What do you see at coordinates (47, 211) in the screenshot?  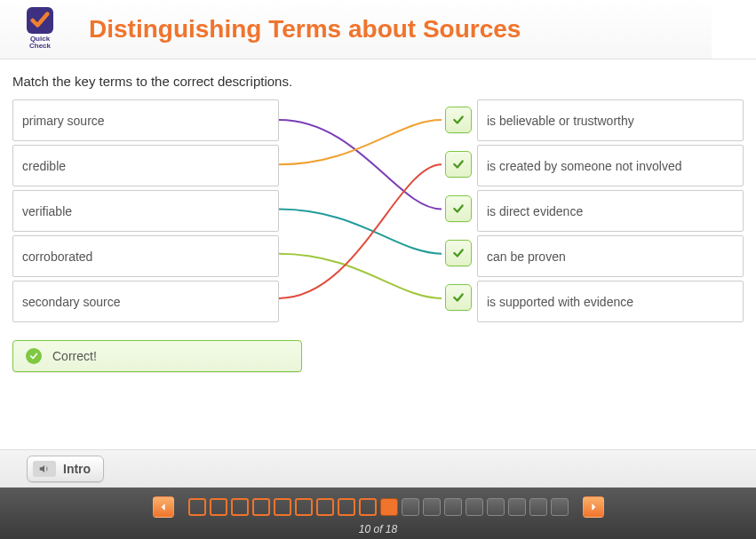 I see `term-label: verifiable` at bounding box center [47, 211].